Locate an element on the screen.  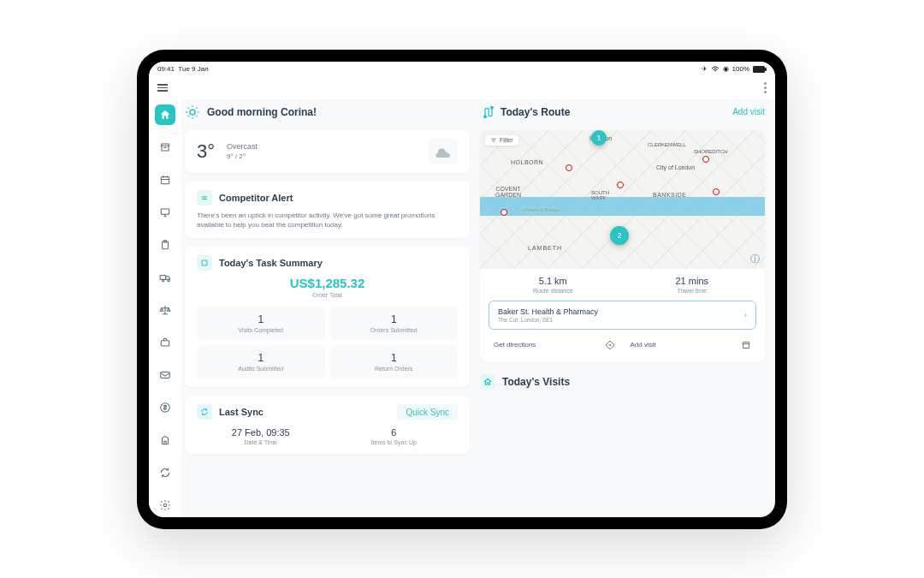
map-marker-2: 2 is located at coordinates (619, 235).